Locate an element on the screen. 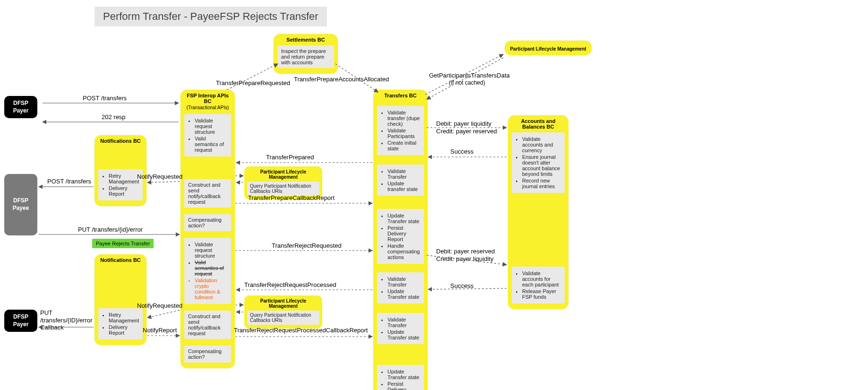 Image resolution: width=868 pixels, height=390 pixels. li: Validation crypto condition & fullment is located at coordinates (211, 289).